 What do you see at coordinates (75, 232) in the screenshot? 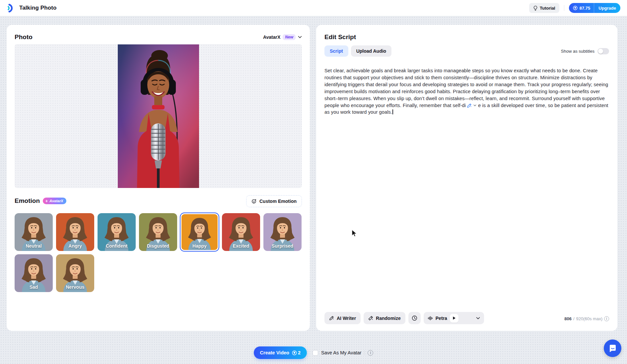
I see `emotion-tile-angry: Angry` at bounding box center [75, 232].